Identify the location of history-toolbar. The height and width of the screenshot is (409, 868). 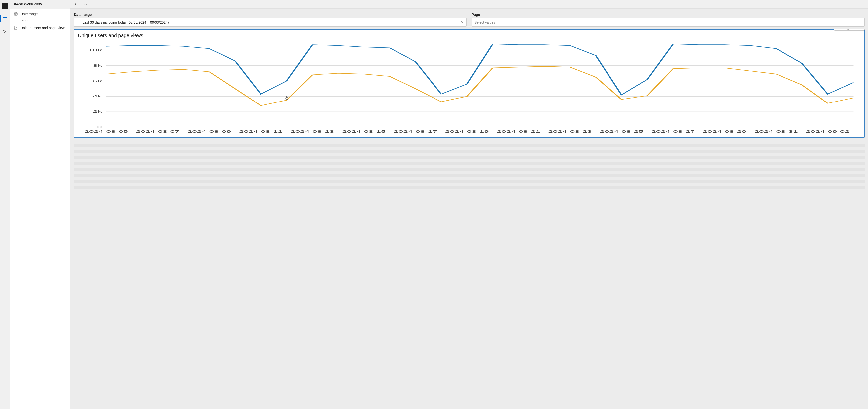
(469, 4).